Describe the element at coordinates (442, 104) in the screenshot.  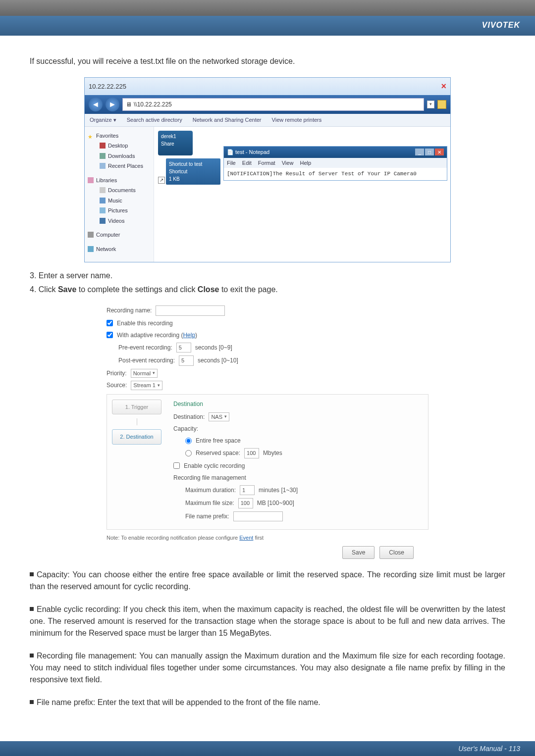
I see `refresh-icon` at that location.